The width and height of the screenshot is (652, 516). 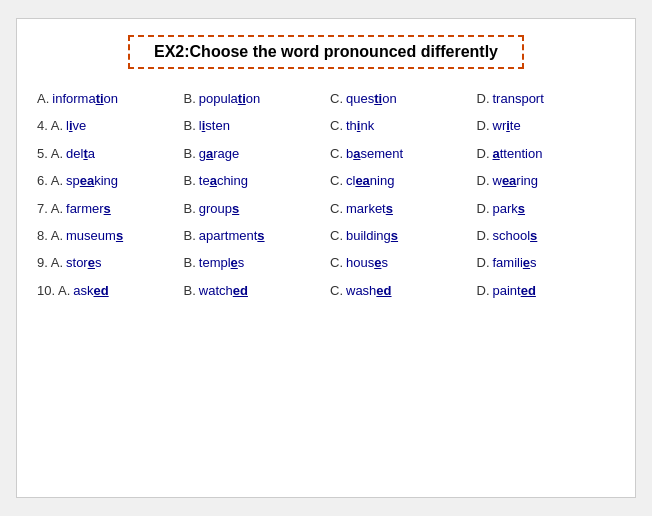 I want to click on item-label: 4. A., so click(x=50, y=126).